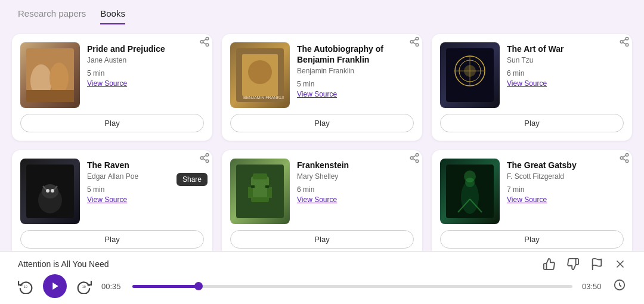 The image size is (644, 304). Describe the element at coordinates (192, 179) in the screenshot. I see `share-tooltip: Share` at that location.